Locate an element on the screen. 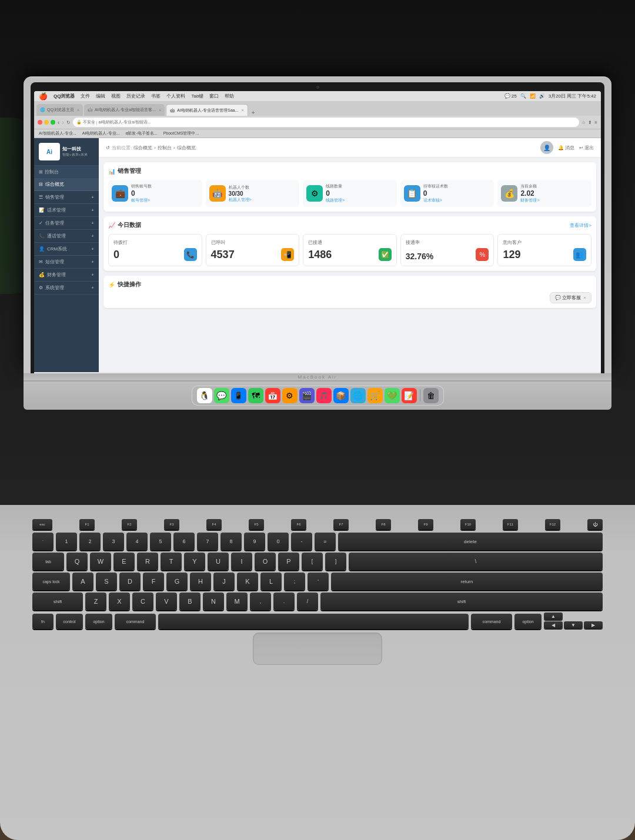  menu-tab: Tab键 is located at coordinates (198, 96).